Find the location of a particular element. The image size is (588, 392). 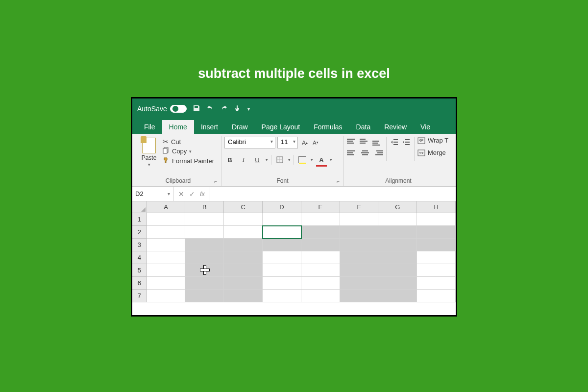

cell-b3 is located at coordinates (205, 245).